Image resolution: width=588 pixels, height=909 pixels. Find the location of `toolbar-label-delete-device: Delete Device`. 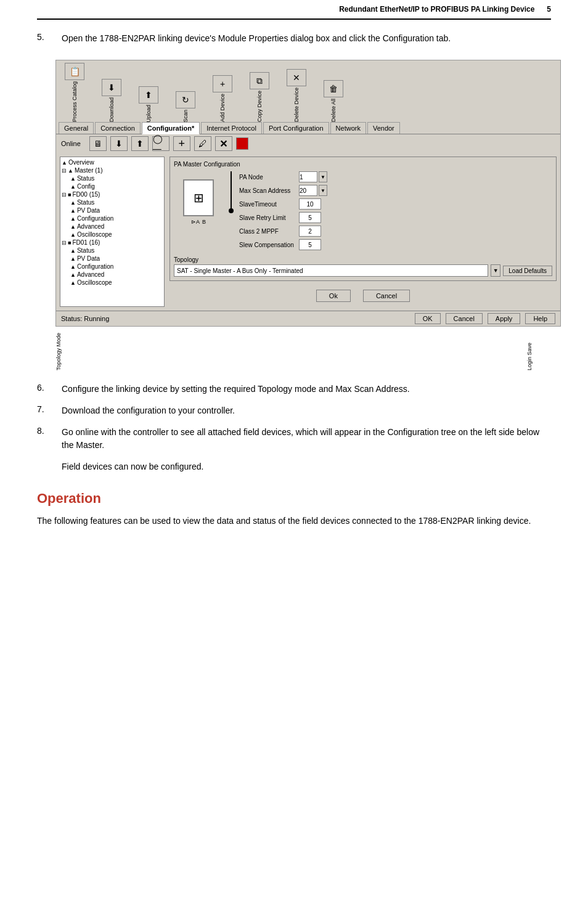

toolbar-label-delete-device: Delete Device is located at coordinates (297, 105).